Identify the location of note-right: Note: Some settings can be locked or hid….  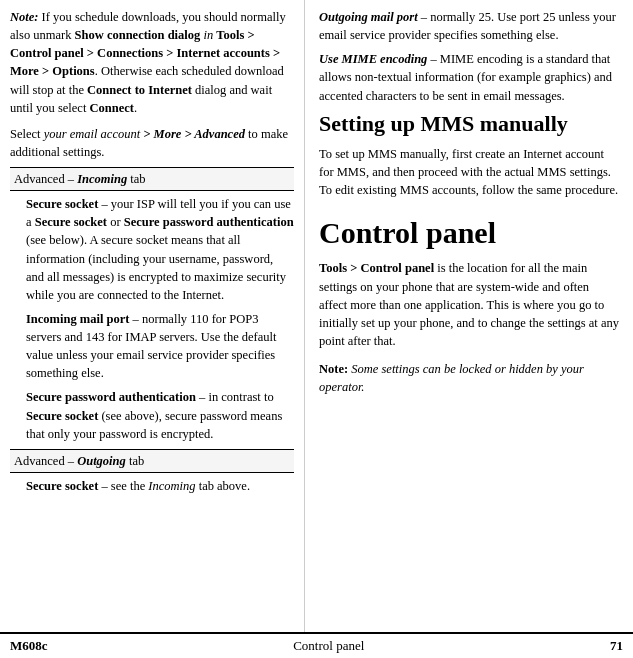
(469, 378).